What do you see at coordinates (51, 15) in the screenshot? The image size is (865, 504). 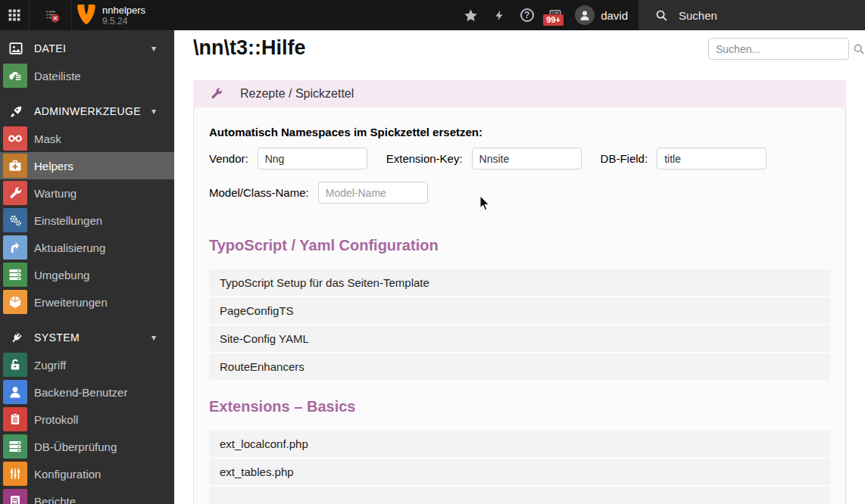 I see `cache-menu-button` at bounding box center [51, 15].